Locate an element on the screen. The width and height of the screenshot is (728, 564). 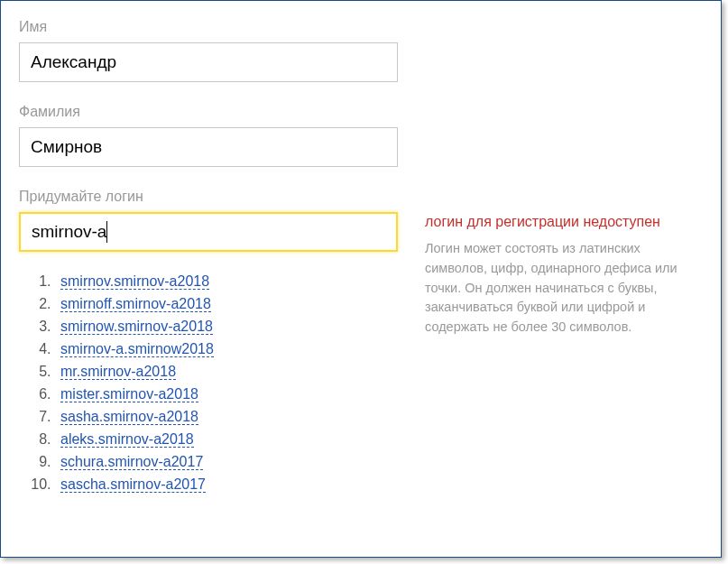
suggestion-link: sascha.smirnov-a2017 is located at coordinates (134, 485).